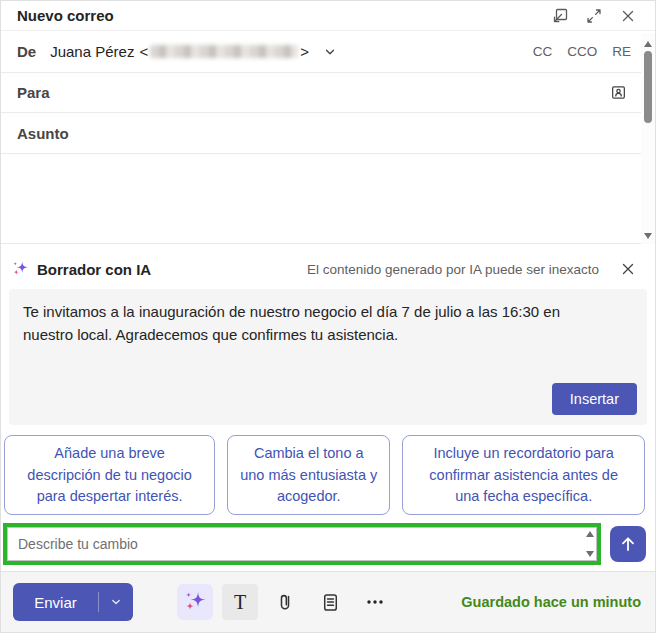  Describe the element at coordinates (648, 44) in the screenshot. I see `scroll-up-icon` at that location.